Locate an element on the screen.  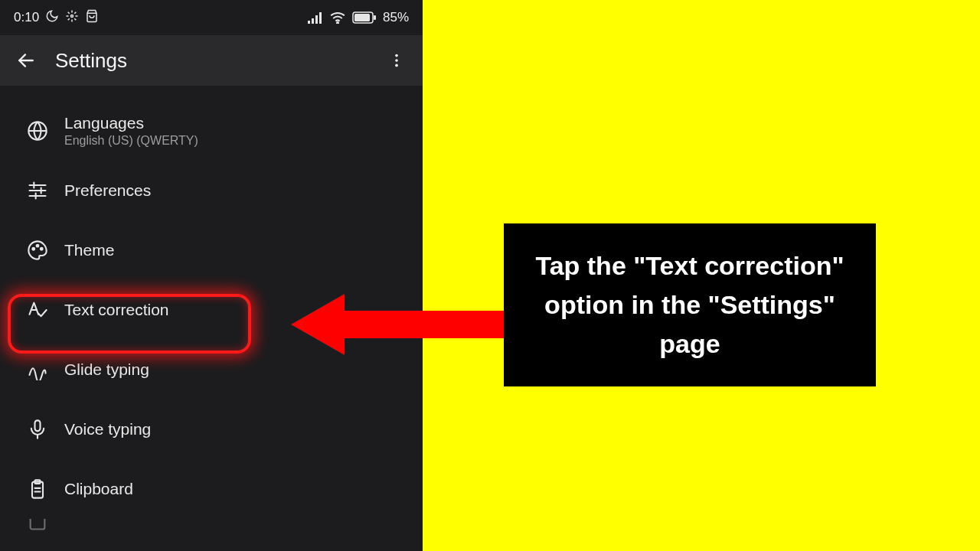
setting-title: Clipboard is located at coordinates (243, 489).